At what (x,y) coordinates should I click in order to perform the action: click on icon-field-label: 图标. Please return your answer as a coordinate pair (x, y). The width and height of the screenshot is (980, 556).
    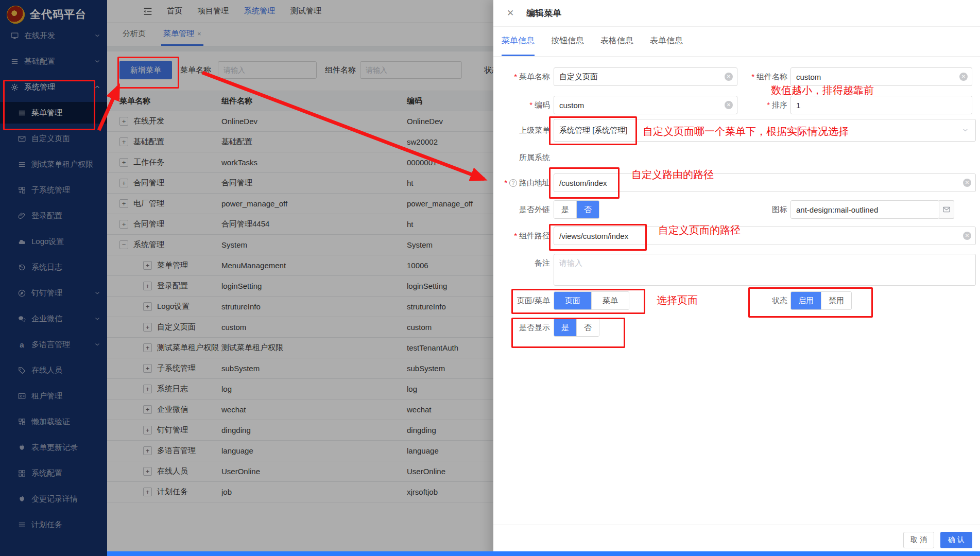
    Looking at the image, I should click on (759, 210).